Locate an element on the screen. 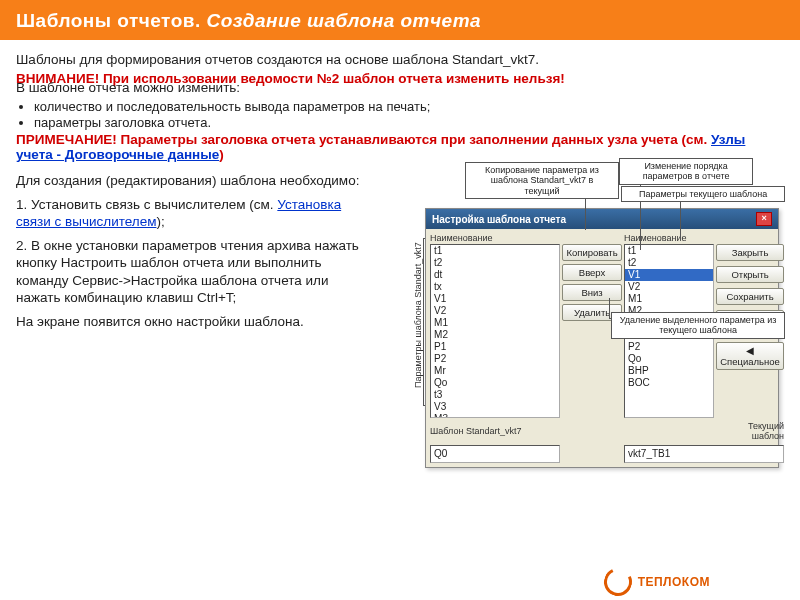 Image resolution: width=800 pixels, height=600 pixels. step-2: 2. В окне установки параметров чтения ар… is located at coordinates (196, 272).